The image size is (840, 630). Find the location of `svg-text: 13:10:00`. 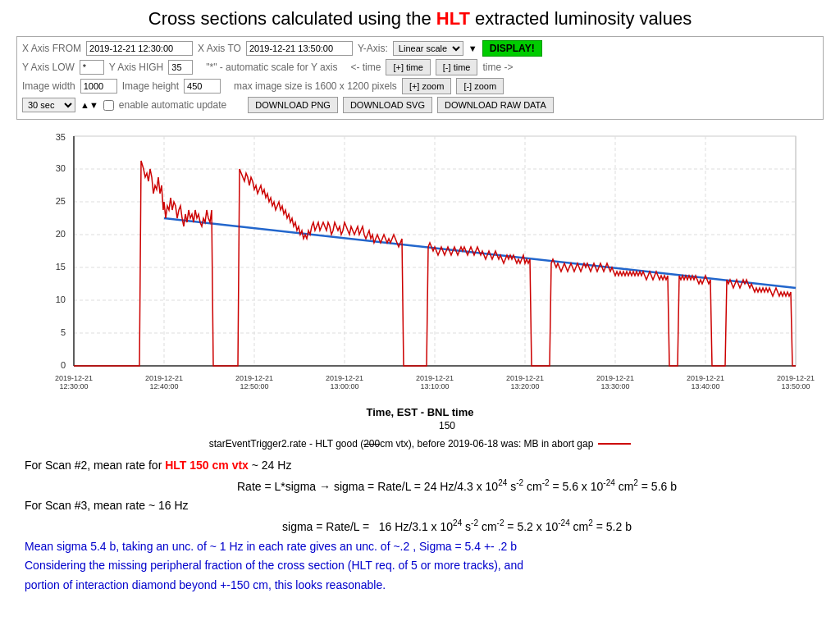

svg-text: 13:10:00 is located at coordinates (435, 386).